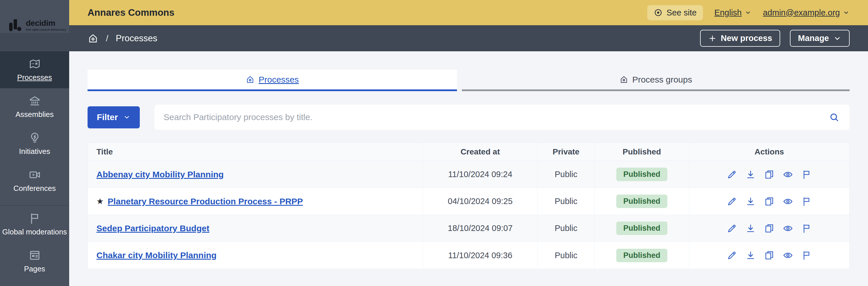  I want to click on star-icon: ★, so click(100, 201).